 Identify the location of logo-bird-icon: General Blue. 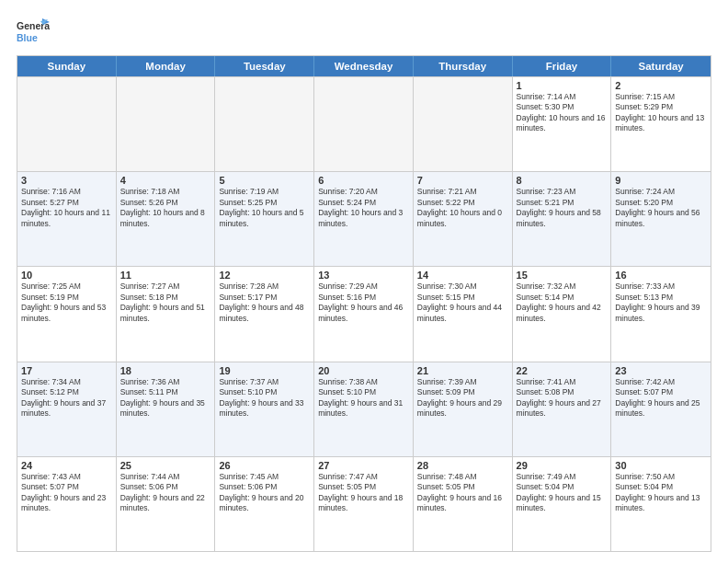
(33, 32).